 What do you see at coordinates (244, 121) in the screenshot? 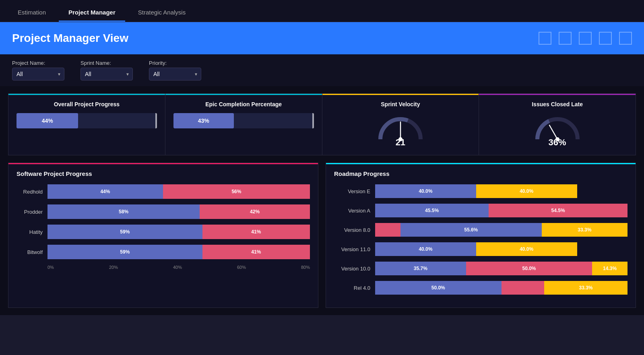
I see `epic-progress-bar: 43%` at bounding box center [244, 121].